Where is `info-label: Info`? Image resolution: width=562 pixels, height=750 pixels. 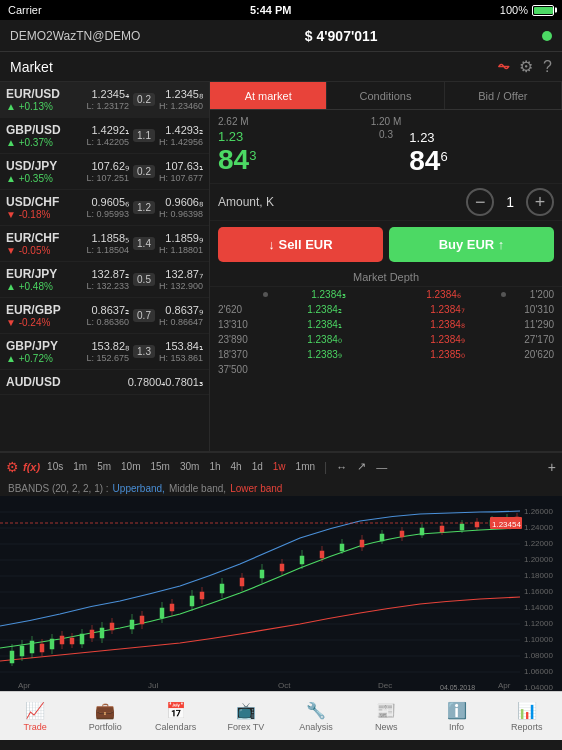
info-label: Info is located at coordinates (456, 727).